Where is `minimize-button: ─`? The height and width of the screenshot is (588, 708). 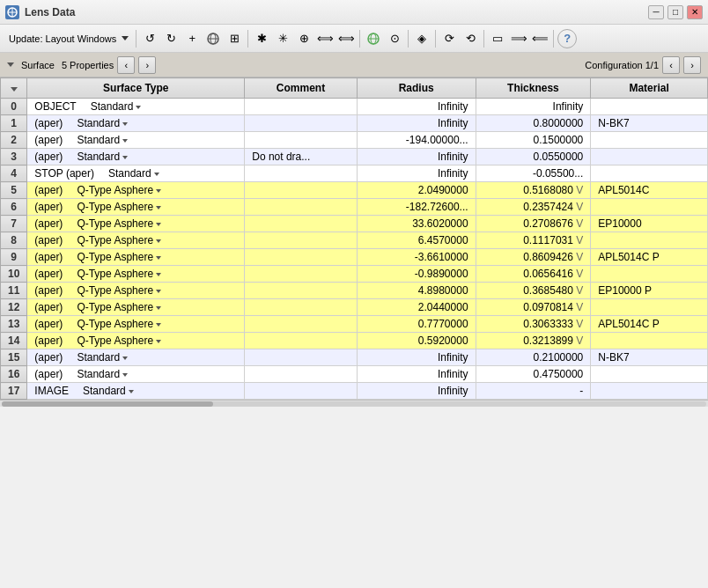
minimize-button: ─ is located at coordinates (656, 12).